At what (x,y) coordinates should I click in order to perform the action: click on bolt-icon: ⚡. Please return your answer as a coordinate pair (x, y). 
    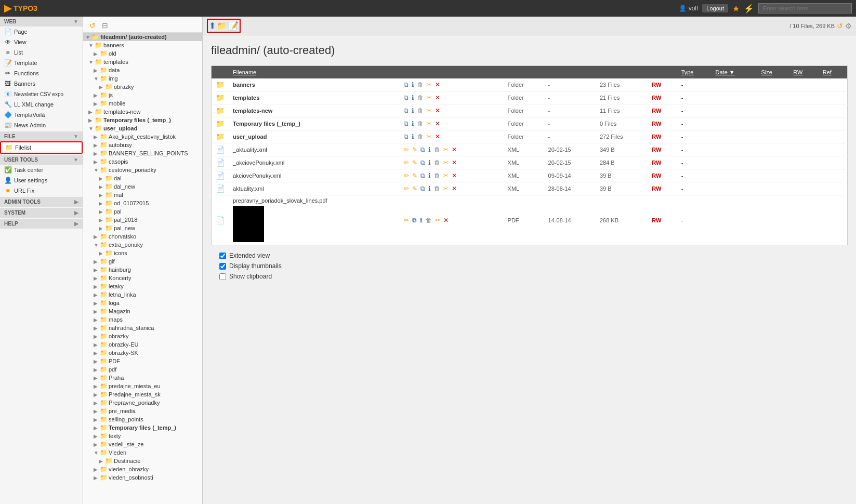
    Looking at the image, I should click on (749, 8).